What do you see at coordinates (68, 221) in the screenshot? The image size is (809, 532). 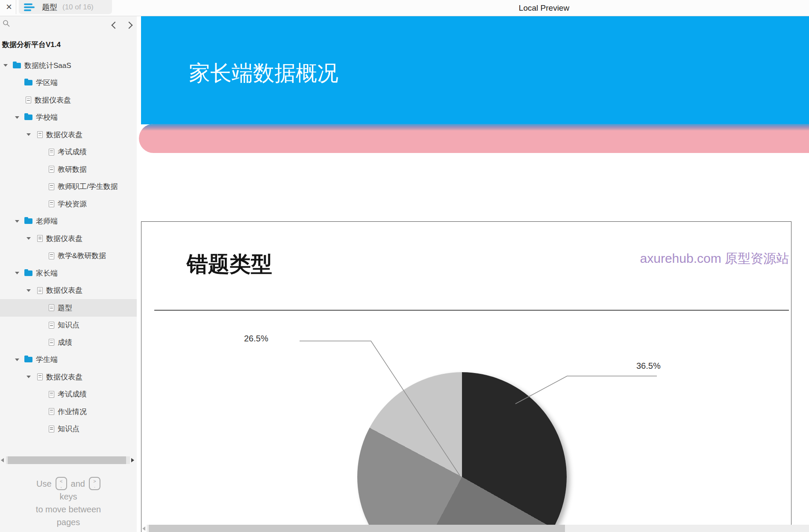 I see `tree-item: 老师端` at bounding box center [68, 221].